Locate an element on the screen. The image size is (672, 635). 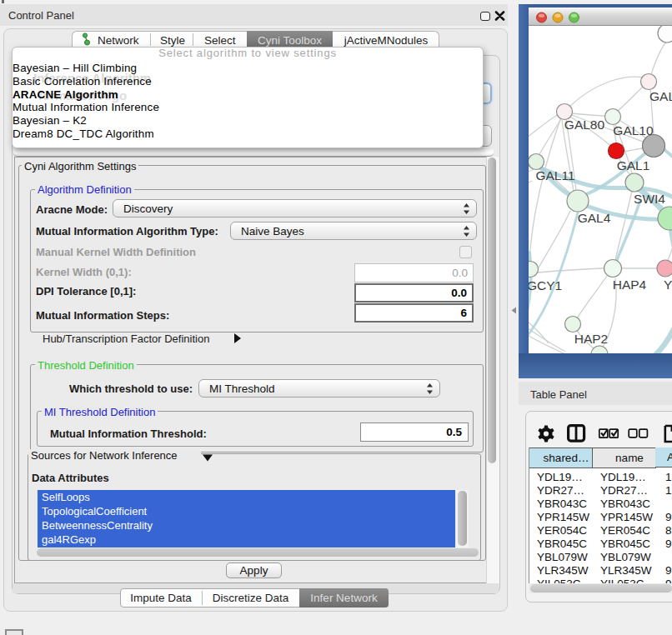
svg-text: GAL1 is located at coordinates (634, 165).